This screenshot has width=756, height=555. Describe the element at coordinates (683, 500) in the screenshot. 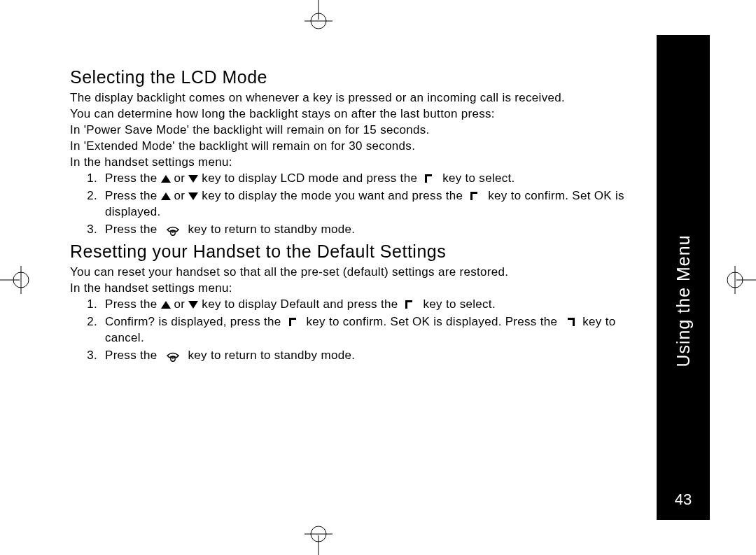

I see `page-number: 43` at that location.